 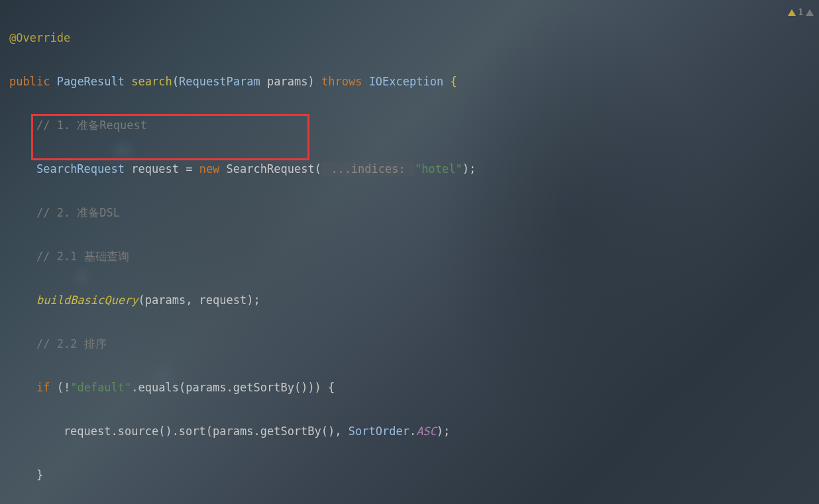 I want to click on annotation: @Override, so click(x=40, y=38).